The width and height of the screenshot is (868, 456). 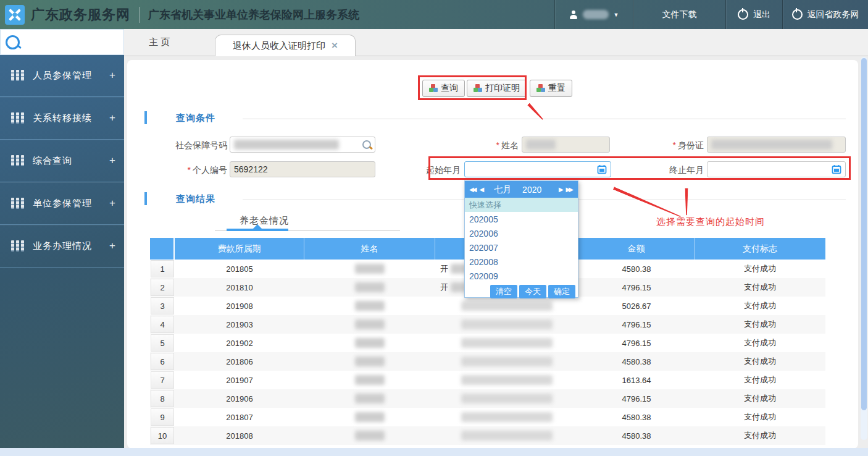 I want to click on lookup-search-icon, so click(x=367, y=145).